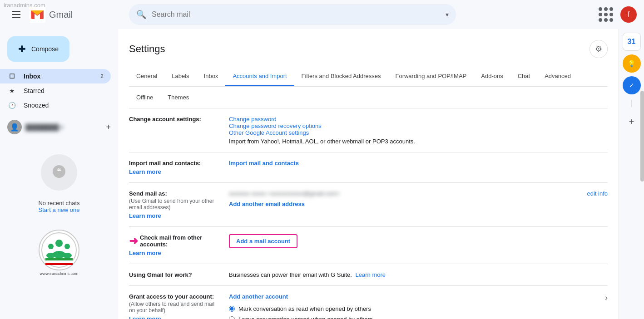 This screenshot has width=644, height=319. I want to click on topbar: Gmail 🔍 ▾ f, so click(322, 15).